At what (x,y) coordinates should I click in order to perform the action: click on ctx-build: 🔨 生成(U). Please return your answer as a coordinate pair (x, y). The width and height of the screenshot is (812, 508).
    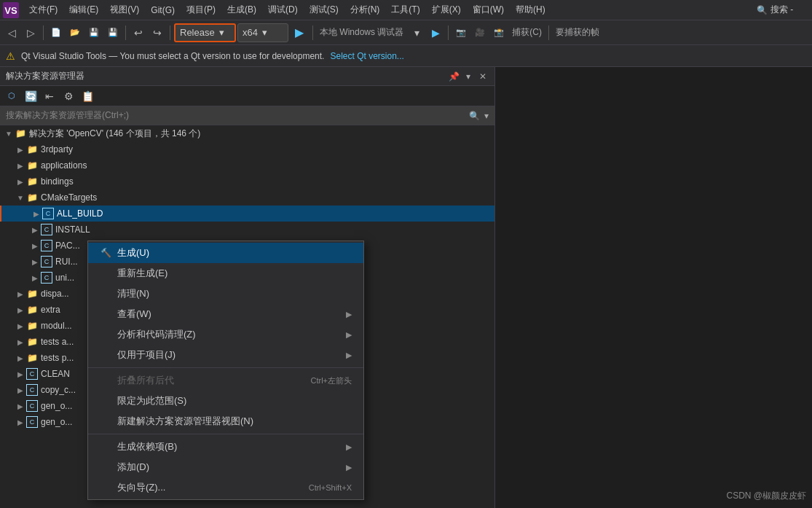
    Looking at the image, I should click on (226, 253).